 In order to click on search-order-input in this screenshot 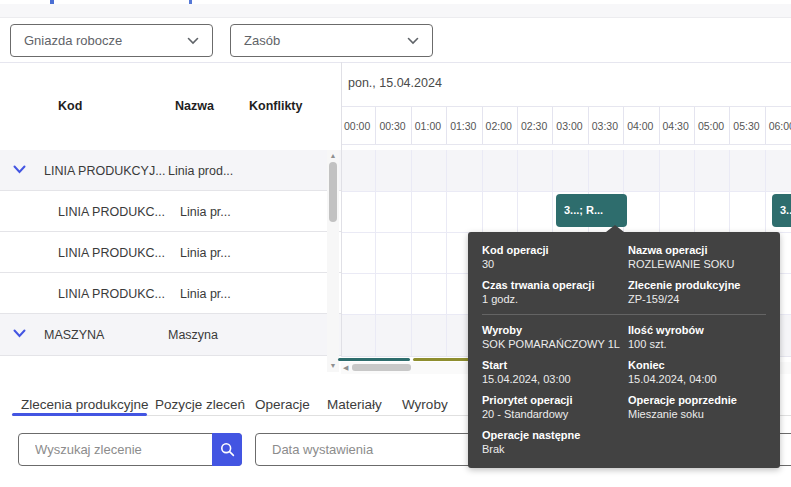, I will do `click(116, 450)`.